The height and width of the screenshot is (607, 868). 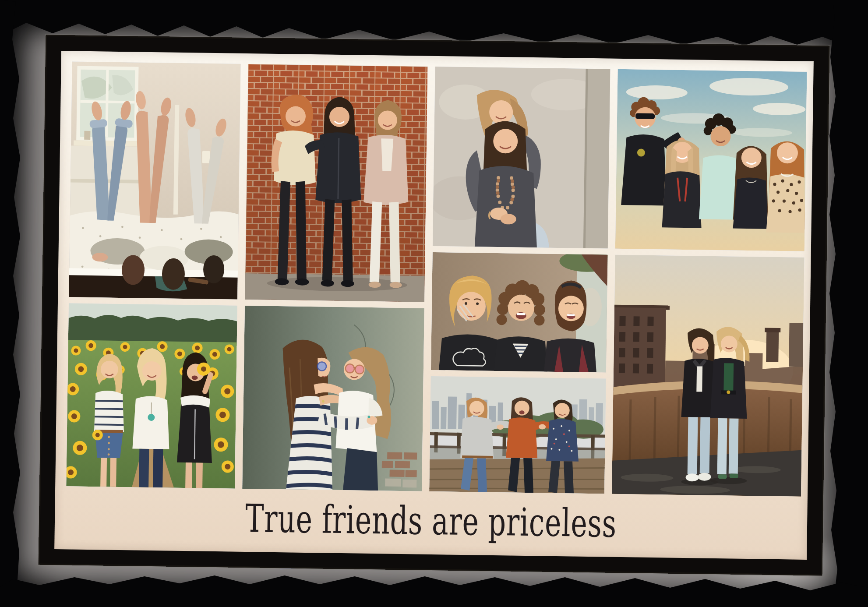 What do you see at coordinates (522, 158) in the screenshot?
I see `photo-hugging-pair-illustration` at bounding box center [522, 158].